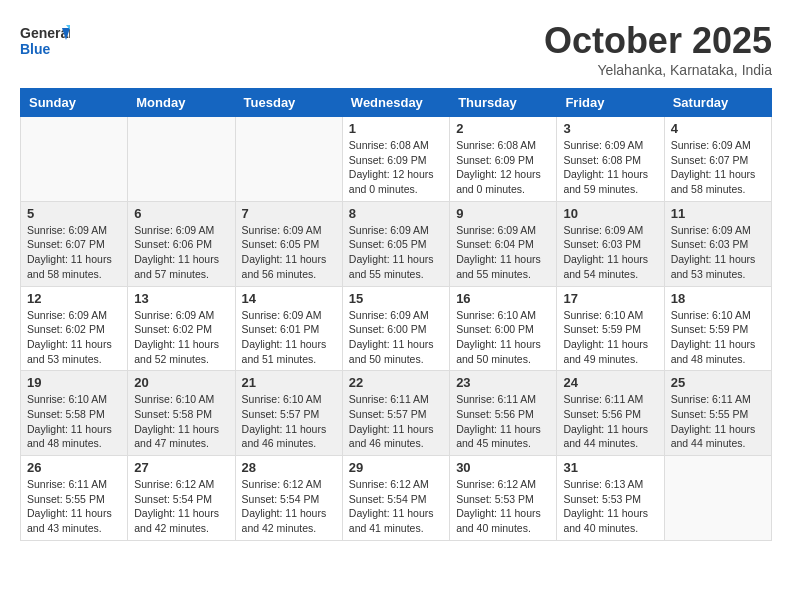 This screenshot has height=612, width=792. I want to click on calendar-day-5: 5Sunrise: 6:09 AMSunset: 6:07 PMDaylight…, so click(74, 244).